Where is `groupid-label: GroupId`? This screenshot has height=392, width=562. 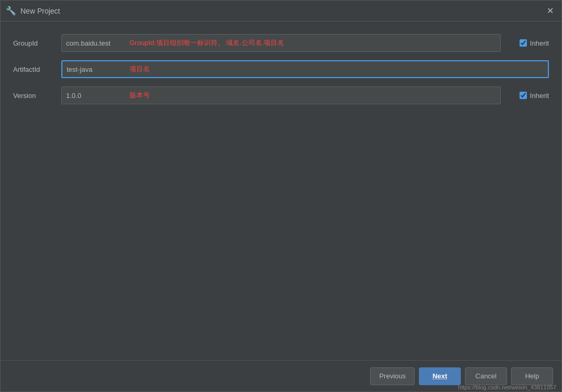 groupid-label: GroupId is located at coordinates (34, 43).